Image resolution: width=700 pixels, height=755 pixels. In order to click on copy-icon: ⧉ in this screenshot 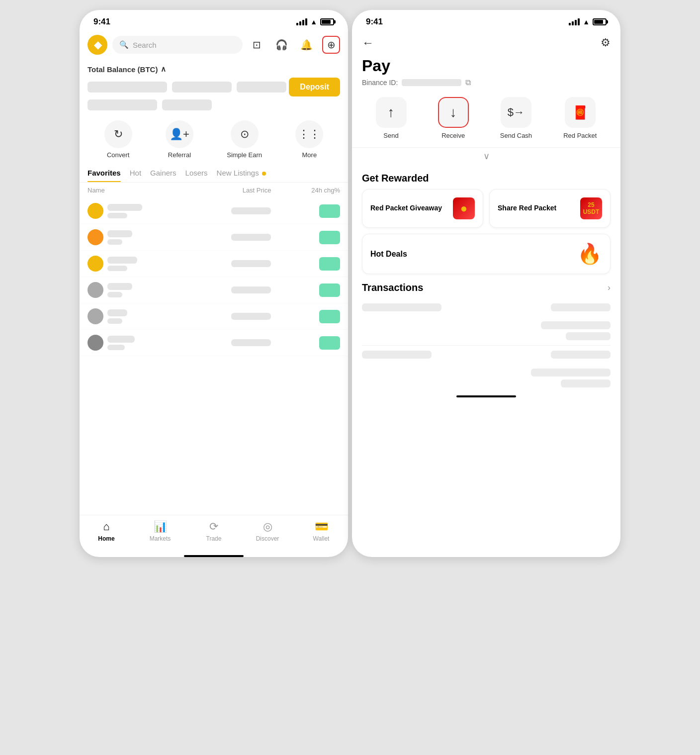, I will do `click(468, 83)`.